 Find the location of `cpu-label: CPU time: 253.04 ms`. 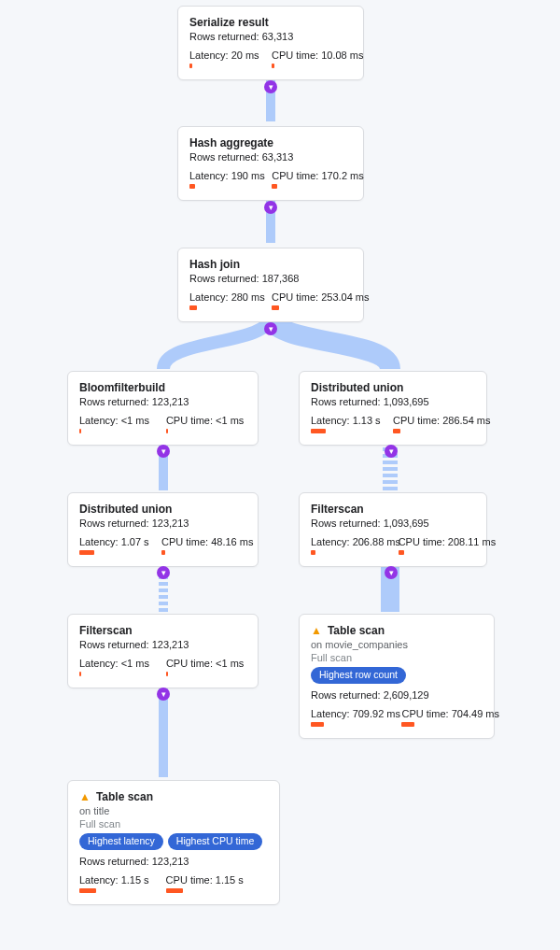

cpu-label: CPU time: 253.04 ms is located at coordinates (312, 297).